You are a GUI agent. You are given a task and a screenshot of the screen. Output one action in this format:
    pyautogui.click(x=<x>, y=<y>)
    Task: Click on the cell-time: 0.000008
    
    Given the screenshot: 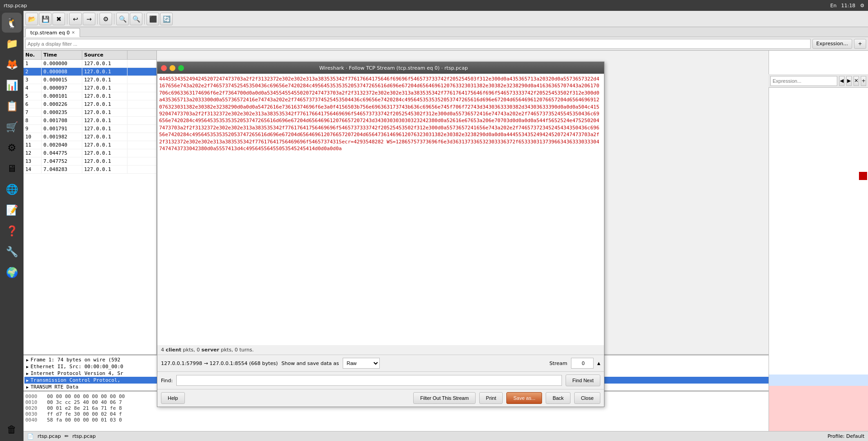 What is the action you would take?
    pyautogui.click(x=62, y=71)
    